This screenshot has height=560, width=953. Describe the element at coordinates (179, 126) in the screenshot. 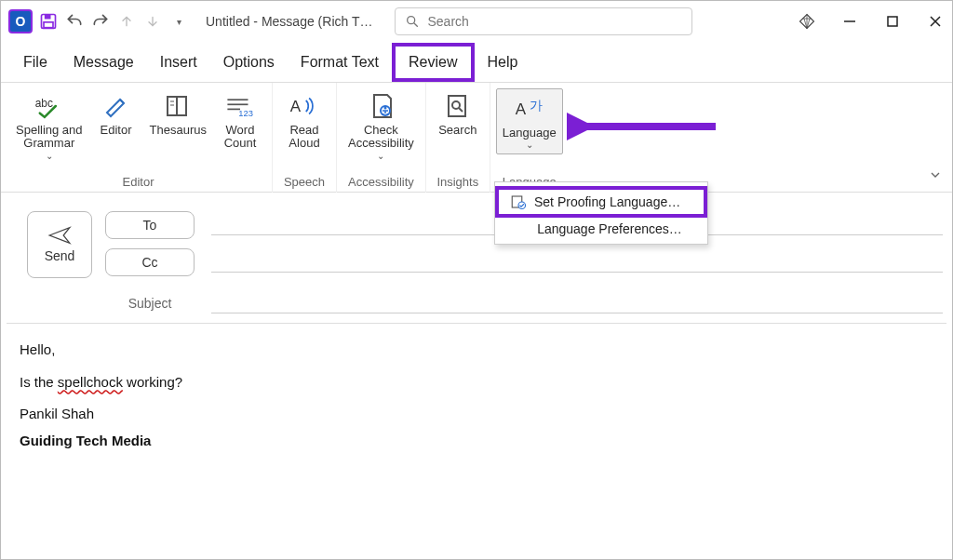

I see `thesaurus-button: Thesaurus` at that location.